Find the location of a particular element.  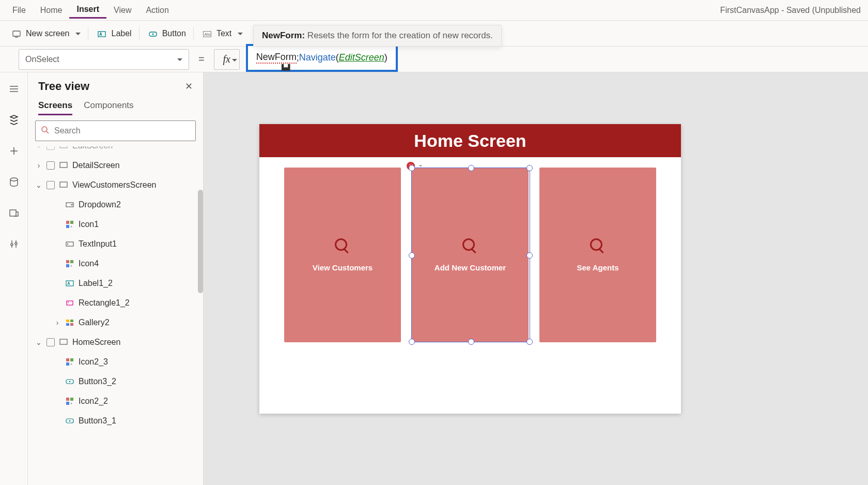

insert-pane-button is located at coordinates (14, 151).